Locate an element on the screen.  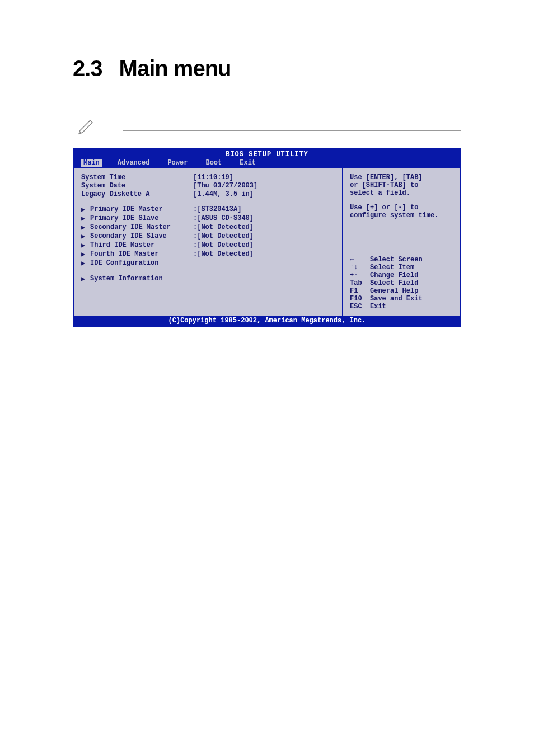
help-key-desc: Select Item is located at coordinates (392, 267).